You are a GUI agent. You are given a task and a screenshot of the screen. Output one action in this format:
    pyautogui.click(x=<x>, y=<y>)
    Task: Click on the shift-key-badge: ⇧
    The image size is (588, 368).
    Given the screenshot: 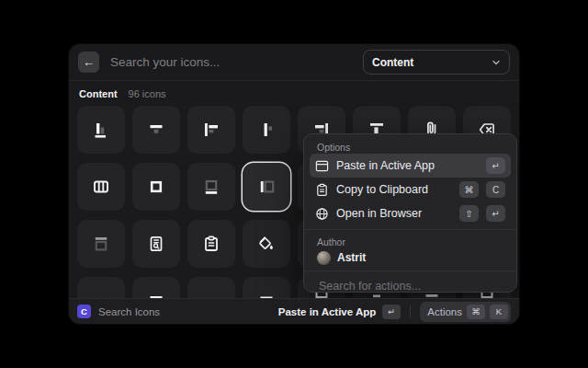 What is the action you would take?
    pyautogui.click(x=469, y=213)
    